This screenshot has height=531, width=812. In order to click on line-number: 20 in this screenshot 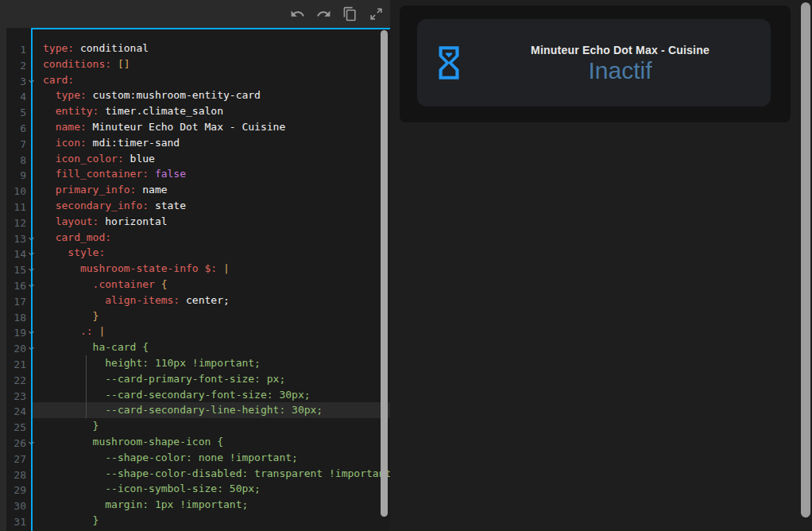, I will do `click(16, 349)`.